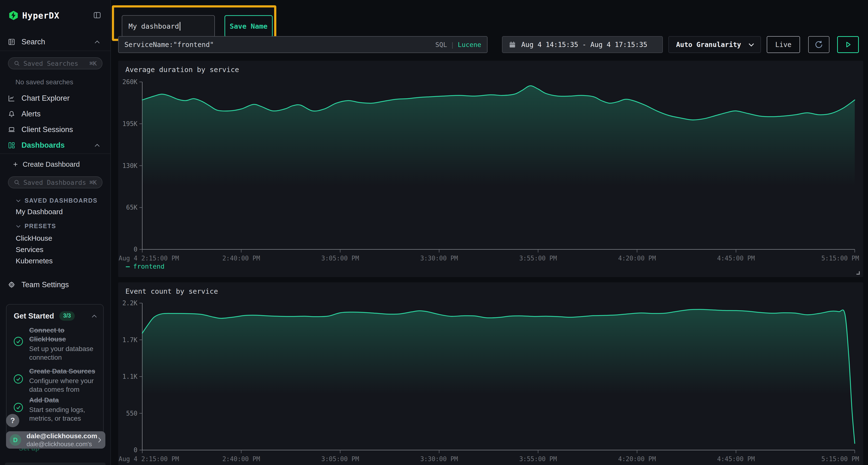 This screenshot has width=868, height=465. I want to click on refresh-button, so click(819, 44).